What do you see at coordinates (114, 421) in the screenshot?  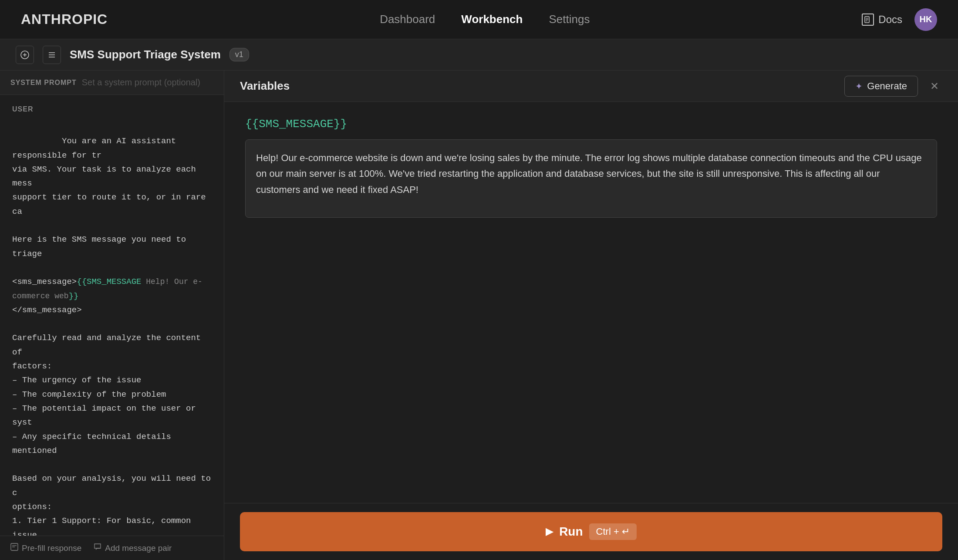 I see `user-text-after: </sms_message> Carefully read and analyz…` at bounding box center [114, 421].